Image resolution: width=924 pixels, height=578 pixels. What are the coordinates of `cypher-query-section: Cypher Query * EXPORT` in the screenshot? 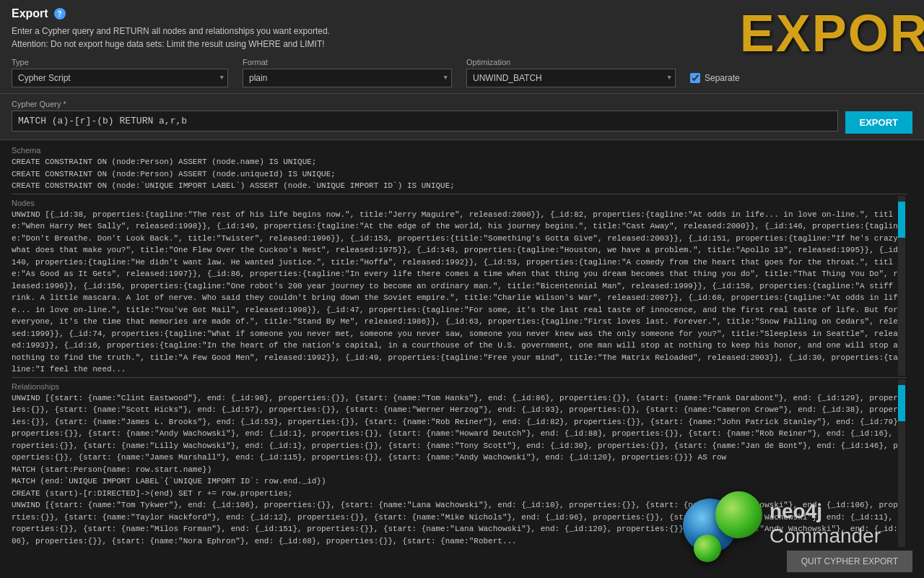 It's located at (462, 117).